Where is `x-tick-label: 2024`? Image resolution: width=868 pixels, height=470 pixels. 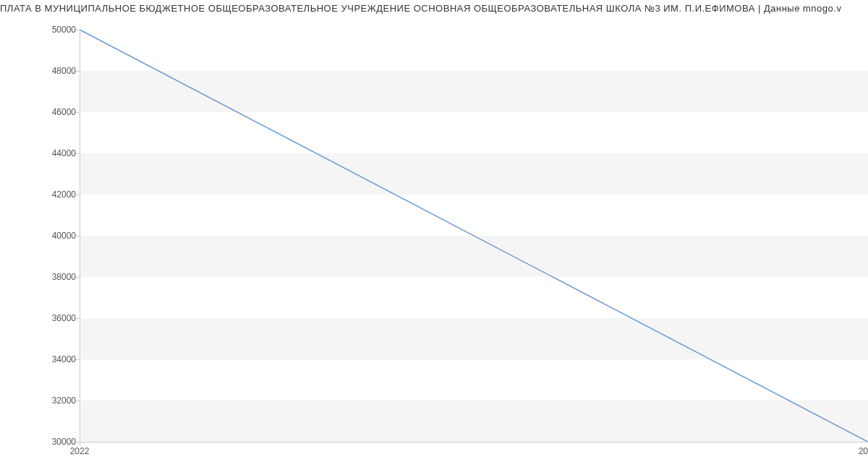 x-tick-label: 2024 is located at coordinates (864, 451).